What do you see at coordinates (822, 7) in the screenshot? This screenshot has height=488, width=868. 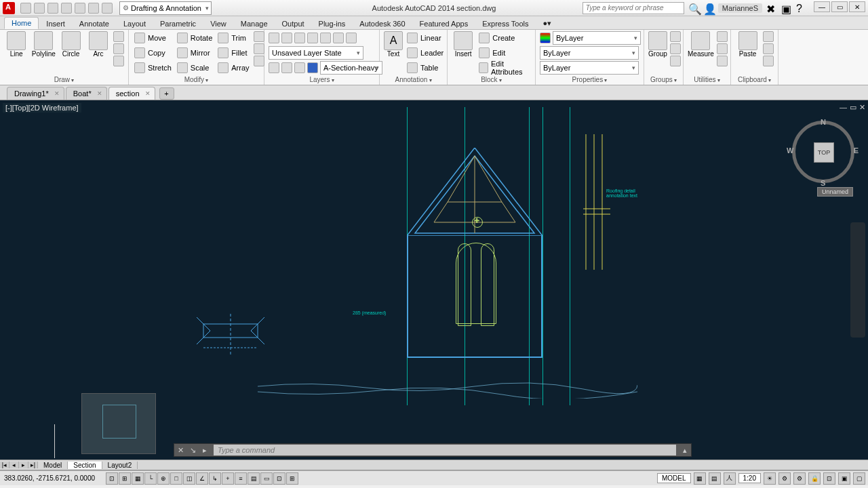 I see `minimize-button: —` at bounding box center [822, 7].